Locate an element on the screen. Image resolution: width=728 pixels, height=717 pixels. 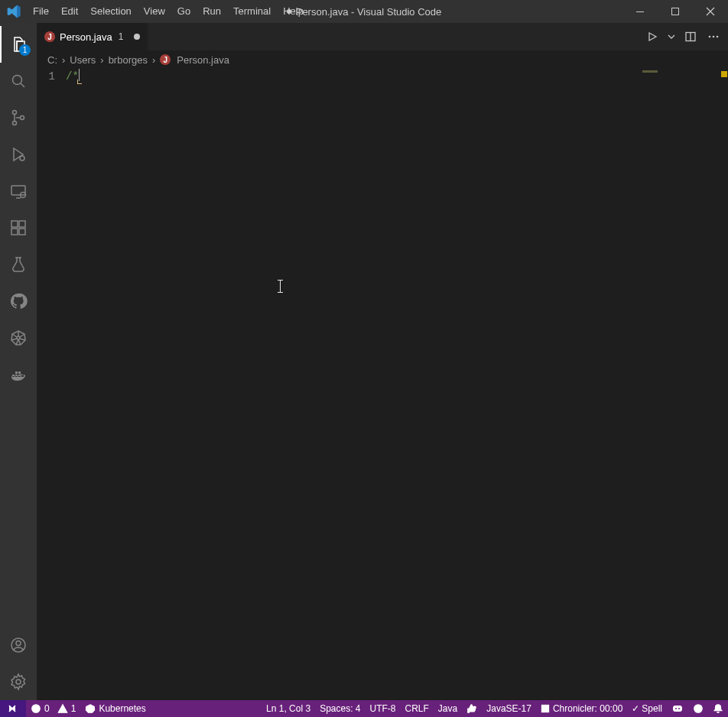
editor-tabs: J Person.java 1 is located at coordinates (382, 37).